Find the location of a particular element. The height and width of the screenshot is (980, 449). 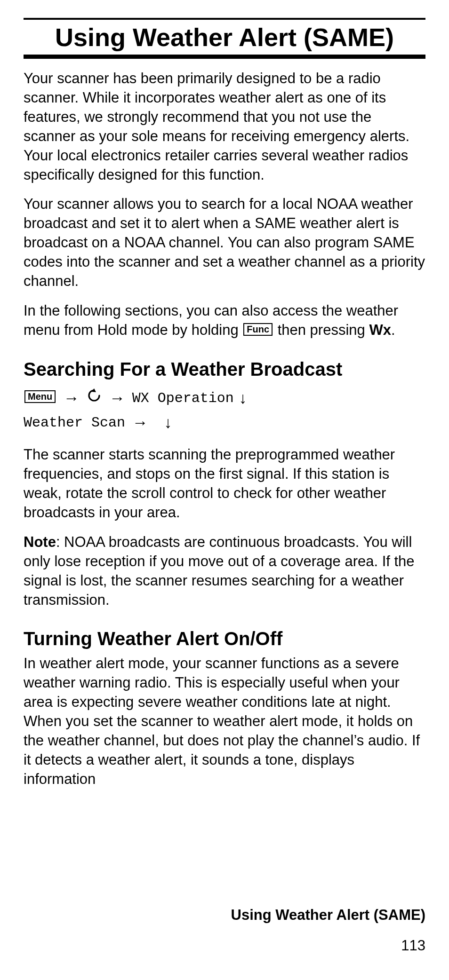

note-body: : NOAA broadcasts are continuous broadca… is located at coordinates (219, 571).